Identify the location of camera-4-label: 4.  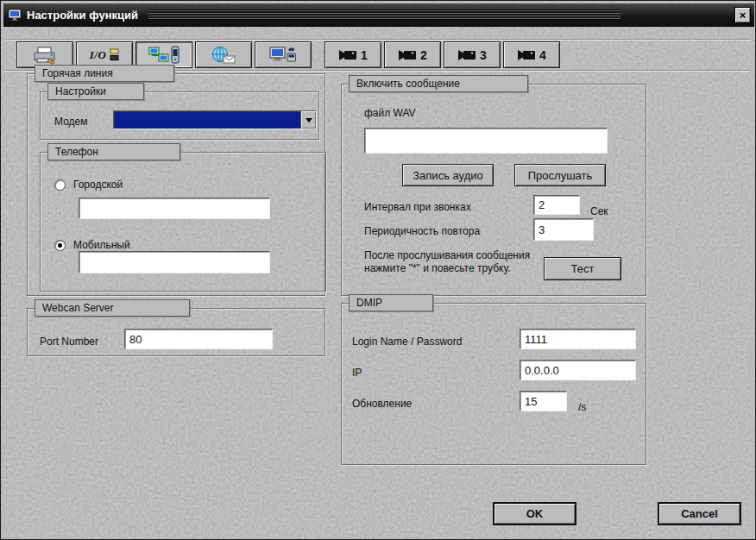
(543, 55).